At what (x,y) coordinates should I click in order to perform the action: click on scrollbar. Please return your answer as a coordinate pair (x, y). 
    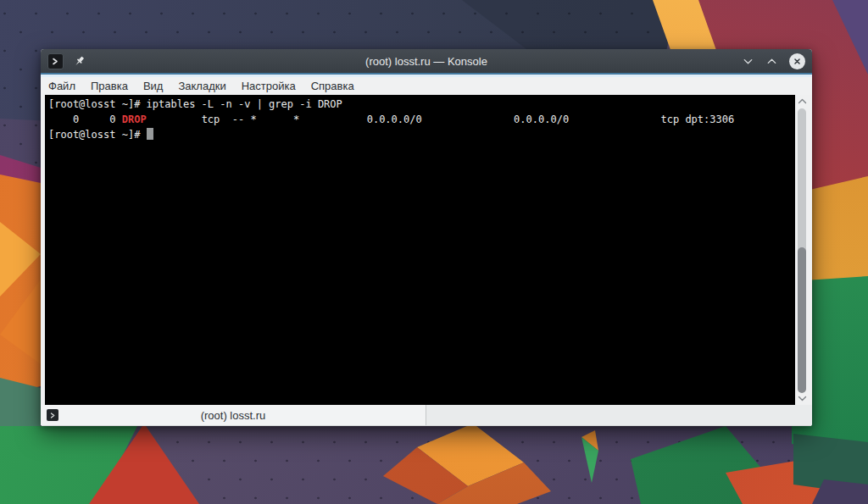
    Looking at the image, I should click on (802, 250).